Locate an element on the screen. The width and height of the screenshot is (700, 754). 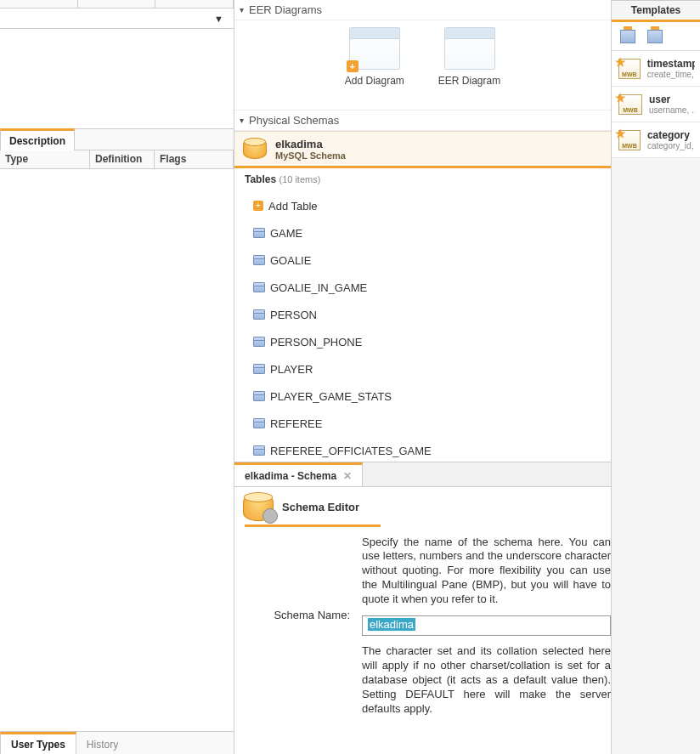
new-template-icon is located at coordinates (628, 37).